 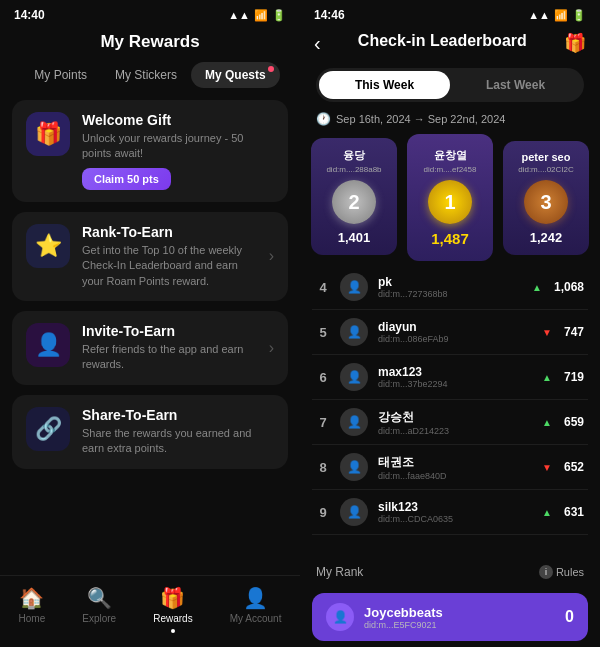 What do you see at coordinates (170, 358) in the screenshot?
I see `invite-desc: Refer friends to the app and earn reward…` at bounding box center [170, 358].